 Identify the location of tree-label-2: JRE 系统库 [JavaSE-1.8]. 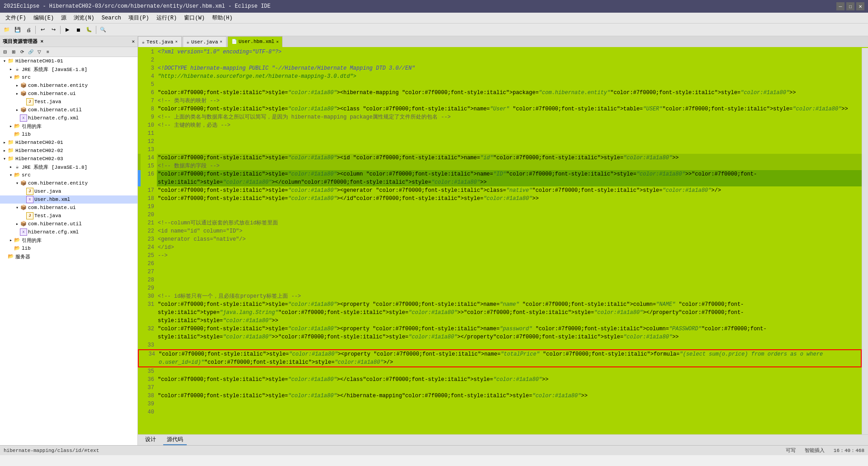
(54, 70).